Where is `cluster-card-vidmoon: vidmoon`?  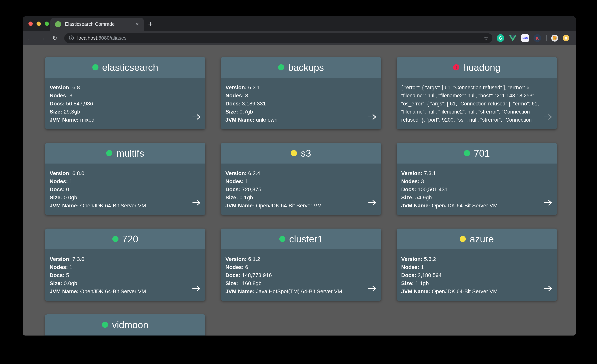
cluster-card-vidmoon: vidmoon is located at coordinates (125, 325).